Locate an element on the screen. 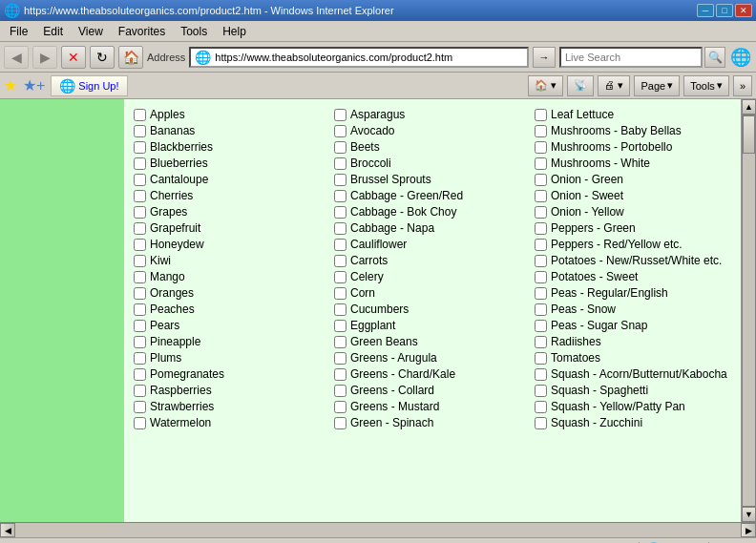  checkbox-honeydew is located at coordinates (139, 244).